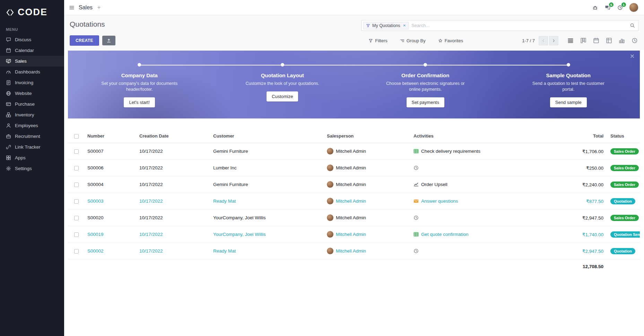 The height and width of the screenshot is (336, 644). Describe the element at coordinates (584, 235) in the screenshot. I see `cell-total: ₹1,740.00` at that location.